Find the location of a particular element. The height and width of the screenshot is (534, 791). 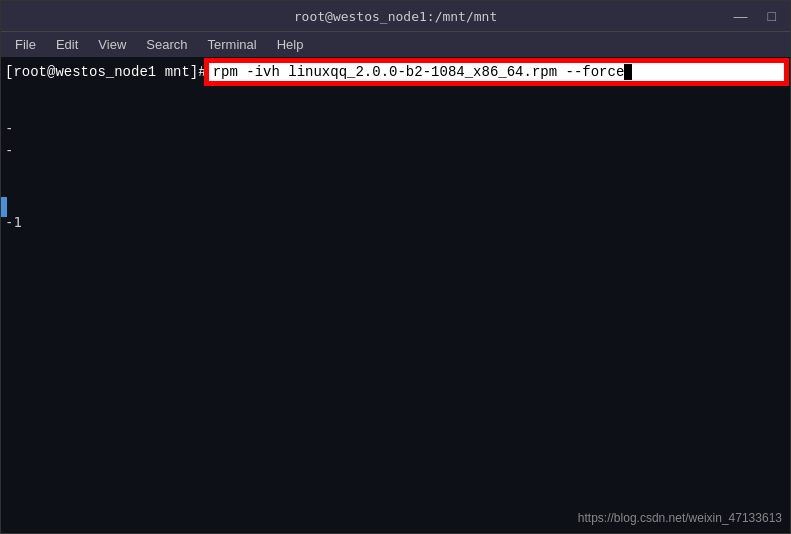

blue-accent is located at coordinates (4, 207).